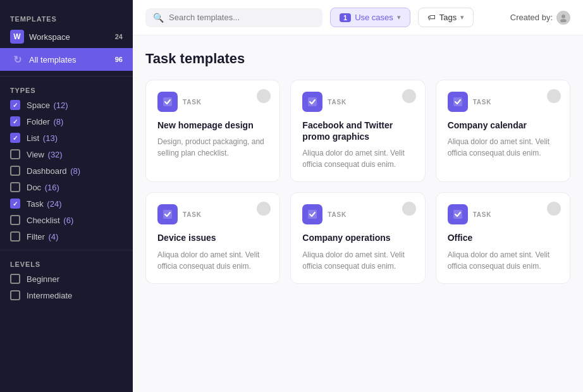 This screenshot has width=583, height=392. What do you see at coordinates (448, 18) in the screenshot?
I see `tags-label: Tags` at bounding box center [448, 18].